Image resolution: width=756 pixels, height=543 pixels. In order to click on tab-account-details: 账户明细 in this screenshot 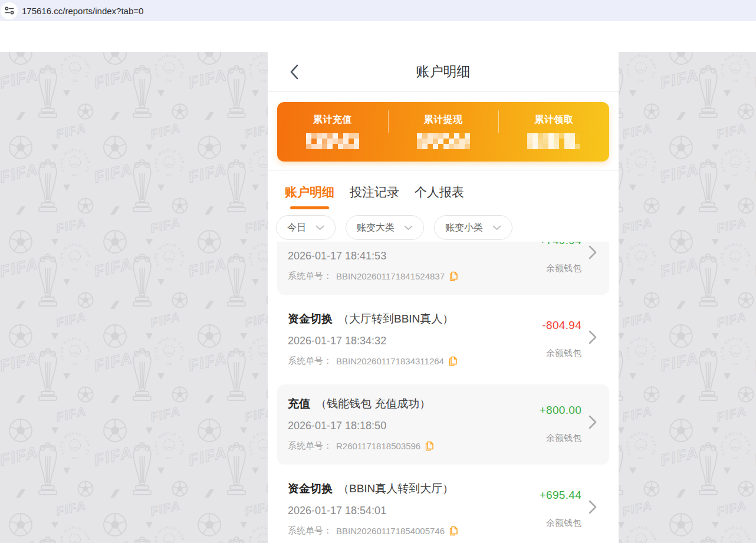, I will do `click(310, 197)`.